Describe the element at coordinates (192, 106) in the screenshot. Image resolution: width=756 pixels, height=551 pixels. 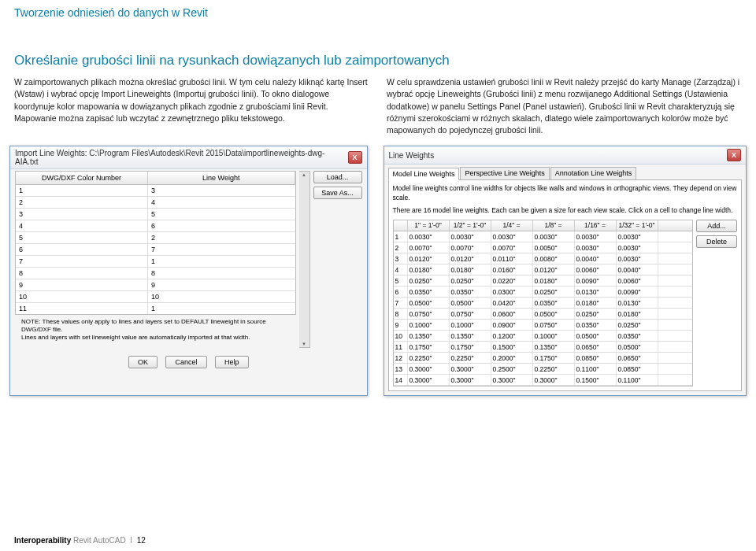
I see `body-text-left: W zaimportowanych plikach można określać…` at that location.